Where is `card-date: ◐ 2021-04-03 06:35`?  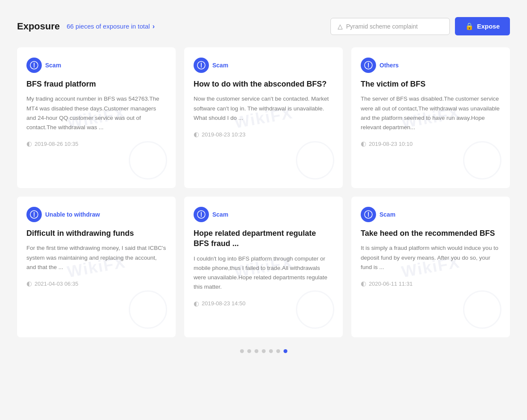
card-date: ◐ 2021-04-03 06:35 is located at coordinates (96, 284).